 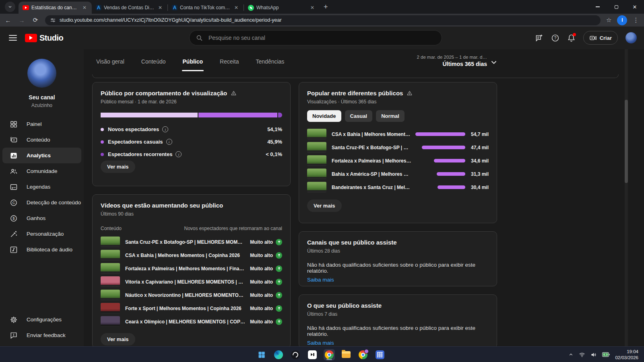 What do you see at coordinates (8, 20) in the screenshot?
I see `back-button: ←` at bounding box center [8, 20].